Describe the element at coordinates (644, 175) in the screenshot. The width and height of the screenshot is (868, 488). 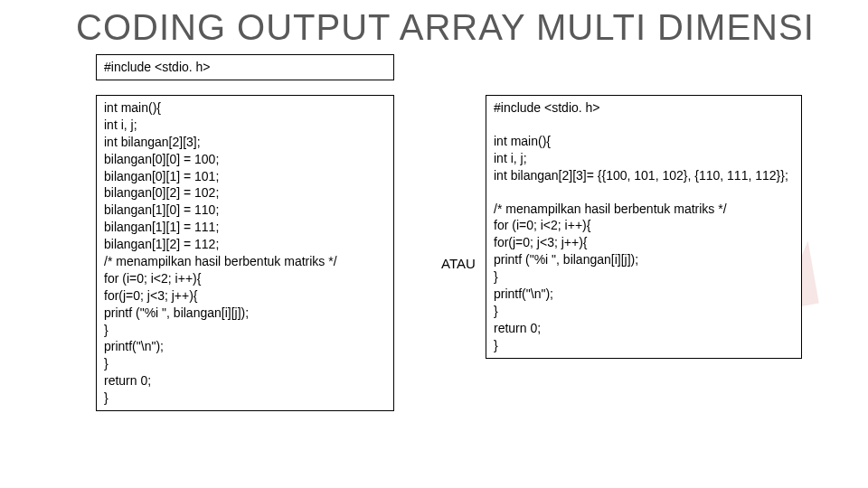
I see `code-line: int bilangan[2][3]= {{100, 101, 102}, {1…` at that location.